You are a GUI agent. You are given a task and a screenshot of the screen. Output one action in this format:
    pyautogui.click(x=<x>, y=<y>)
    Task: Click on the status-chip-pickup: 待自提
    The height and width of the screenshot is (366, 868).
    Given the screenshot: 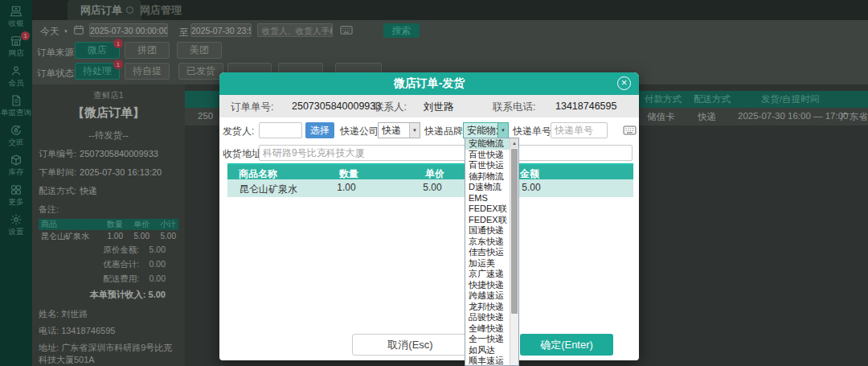 What is the action you would take?
    pyautogui.click(x=147, y=71)
    